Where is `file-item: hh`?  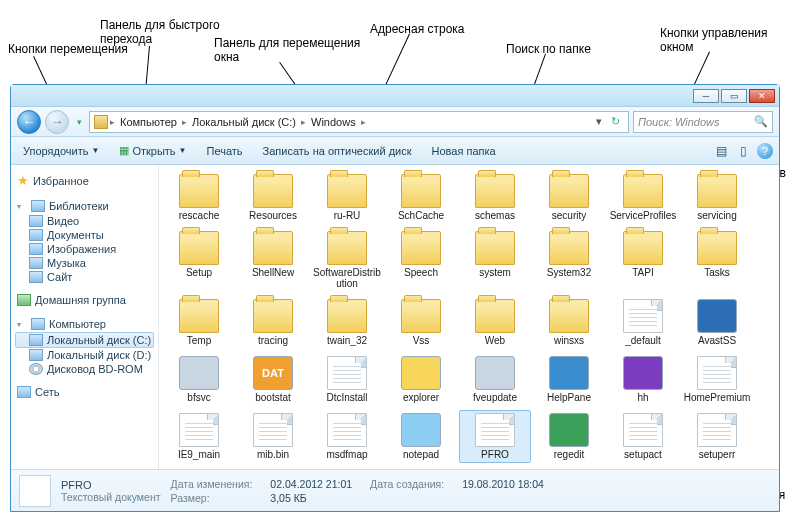
file-item: hh is located at coordinates (643, 380).